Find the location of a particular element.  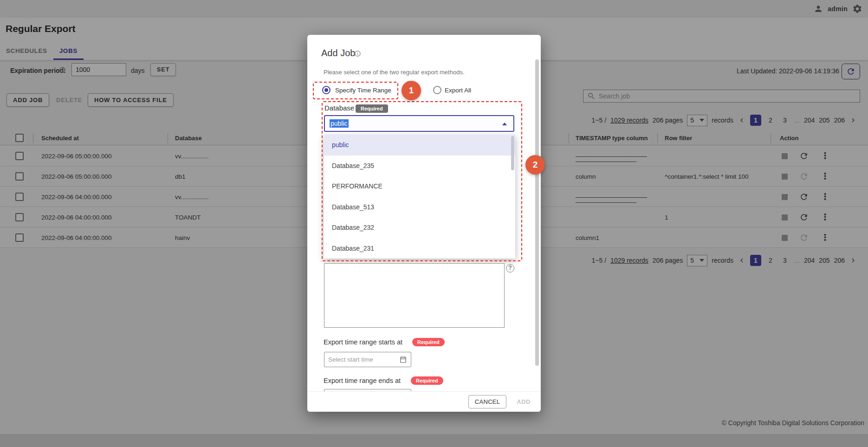

database-dropdown: public Database_235 PERFORMANCE Database… is located at coordinates (420, 197).